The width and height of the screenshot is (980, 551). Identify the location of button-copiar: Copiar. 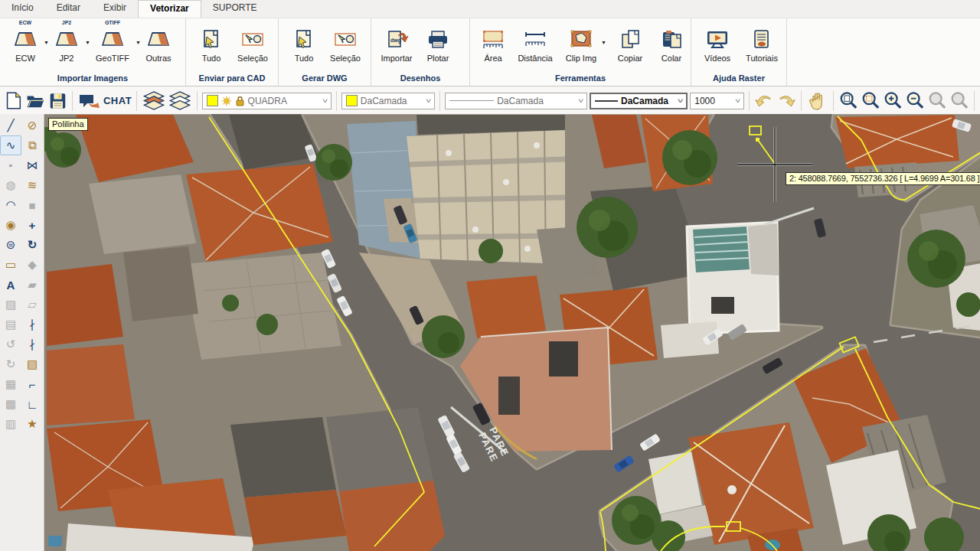
(630, 41).